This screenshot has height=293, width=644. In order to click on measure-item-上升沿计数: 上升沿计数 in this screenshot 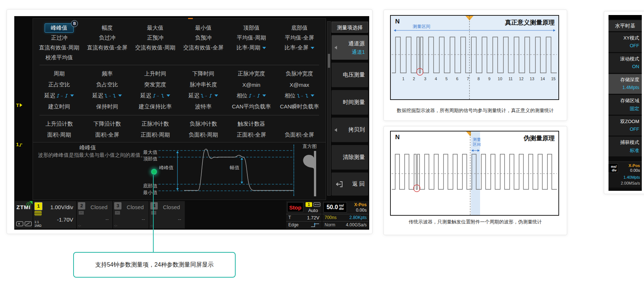, I will do `click(59, 124)`.